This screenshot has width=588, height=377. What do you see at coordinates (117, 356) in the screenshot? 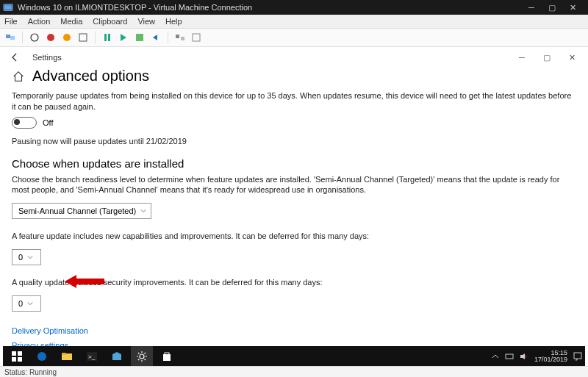
I see `mail-taskbar-icon` at bounding box center [117, 356].